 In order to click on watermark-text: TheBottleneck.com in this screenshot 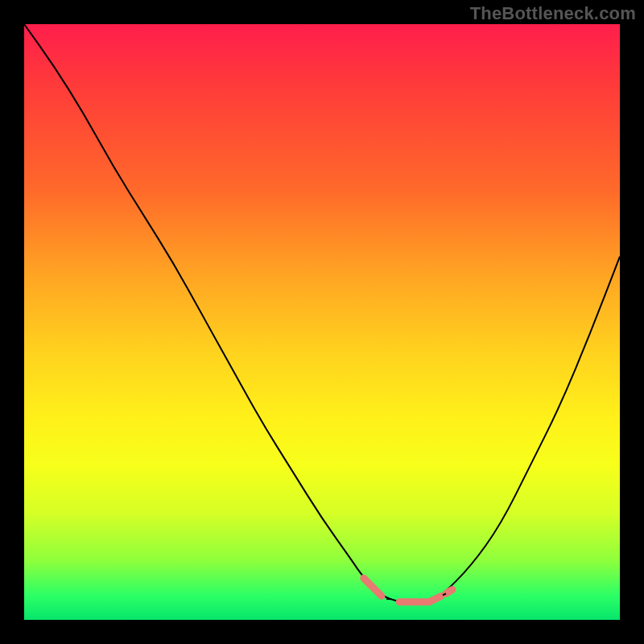, I will do `click(553, 14)`.